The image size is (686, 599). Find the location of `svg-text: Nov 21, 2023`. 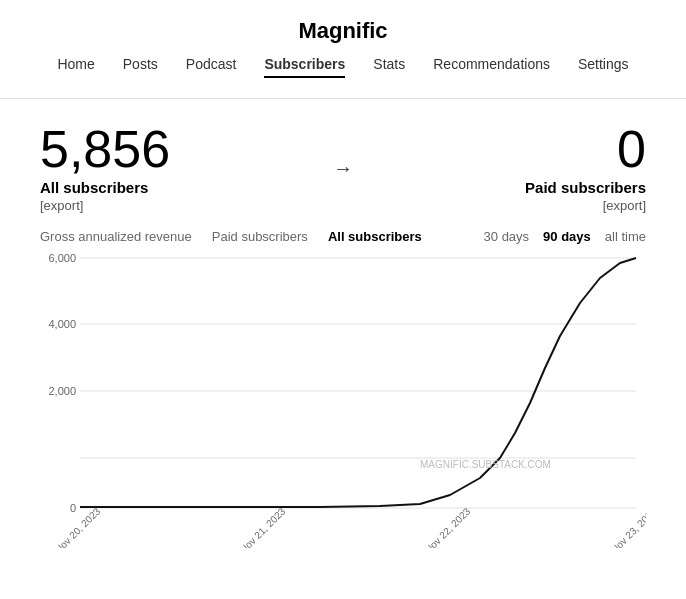

svg-text: Nov 21, 2023 is located at coordinates (263, 526).